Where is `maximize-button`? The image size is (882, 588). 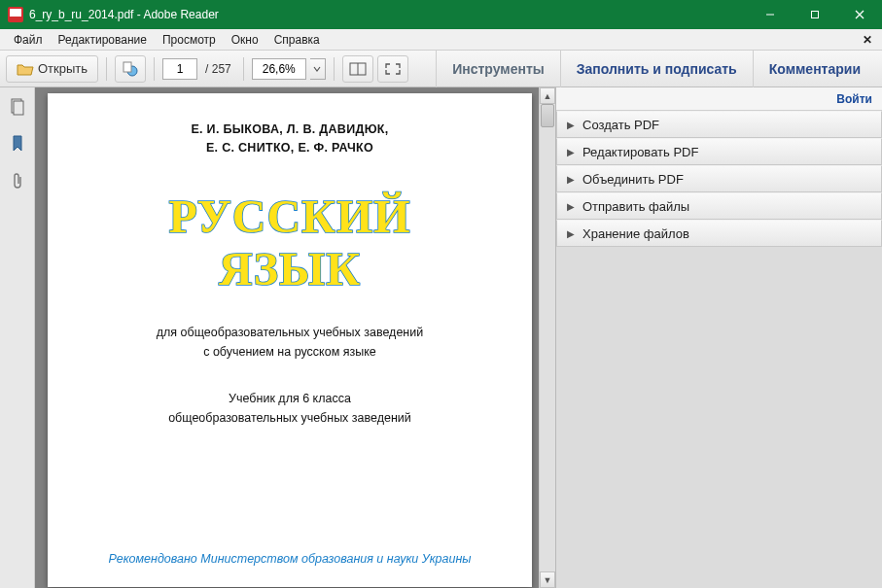
maximize-button is located at coordinates (815, 15).